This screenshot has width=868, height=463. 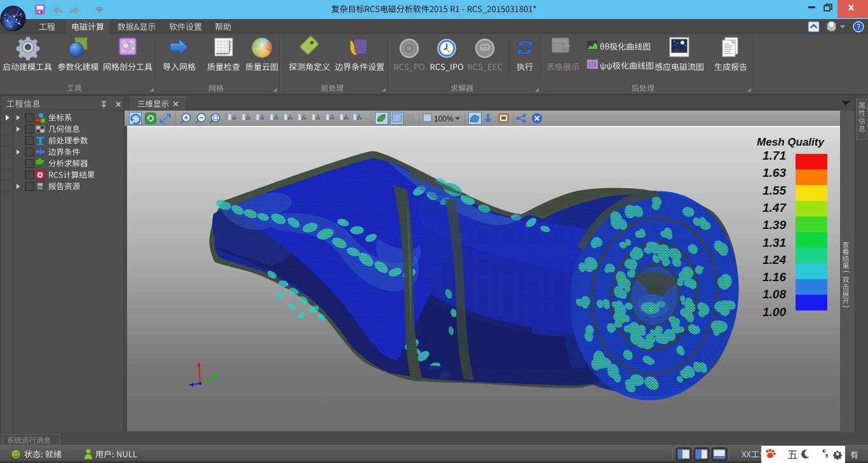 I want to click on svg-text: 1.39, so click(x=774, y=225).